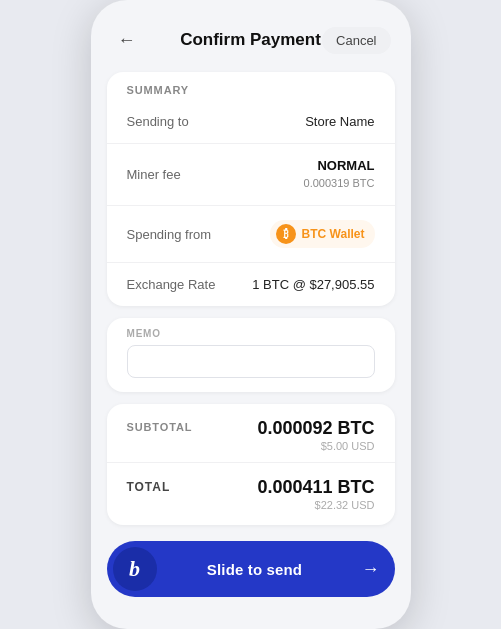 Image resolution: width=501 pixels, height=629 pixels. What do you see at coordinates (134, 569) in the screenshot?
I see `slide-brand-icon: b` at bounding box center [134, 569].